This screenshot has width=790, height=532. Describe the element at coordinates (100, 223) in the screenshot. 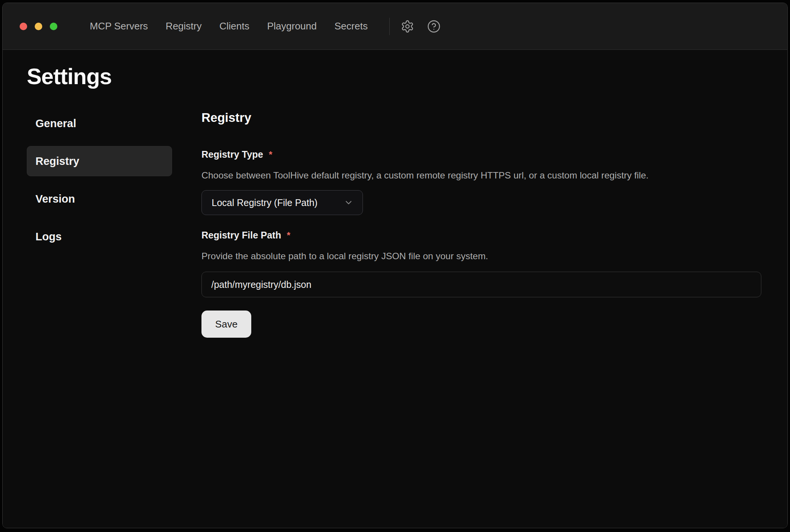

I see `settings-sidebar: General Registry Version Logs` at that location.